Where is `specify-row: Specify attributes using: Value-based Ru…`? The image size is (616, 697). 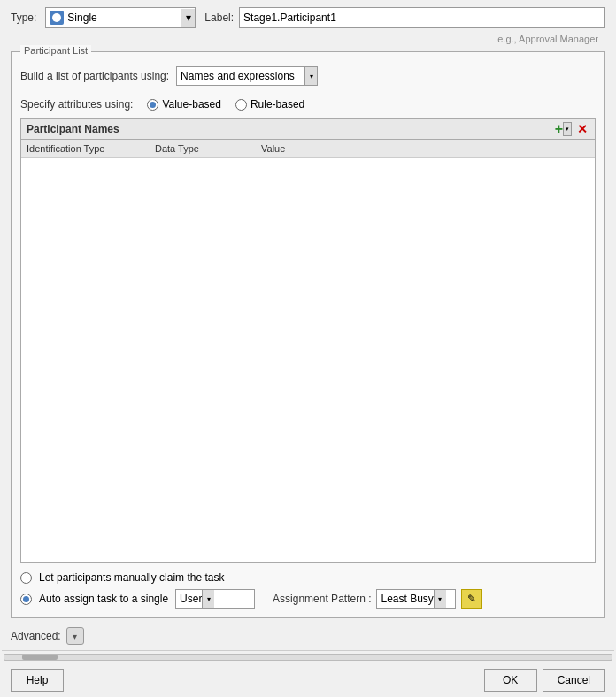 specify-row: Specify attributes using: Value-based Ru… is located at coordinates (308, 104).